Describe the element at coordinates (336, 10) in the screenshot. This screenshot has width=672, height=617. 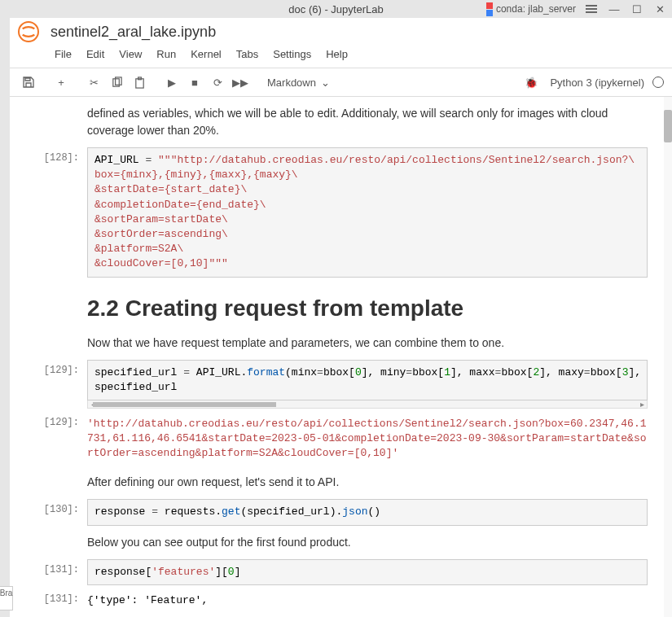
I see `window-title: doc (6) - JupyterLab` at that location.